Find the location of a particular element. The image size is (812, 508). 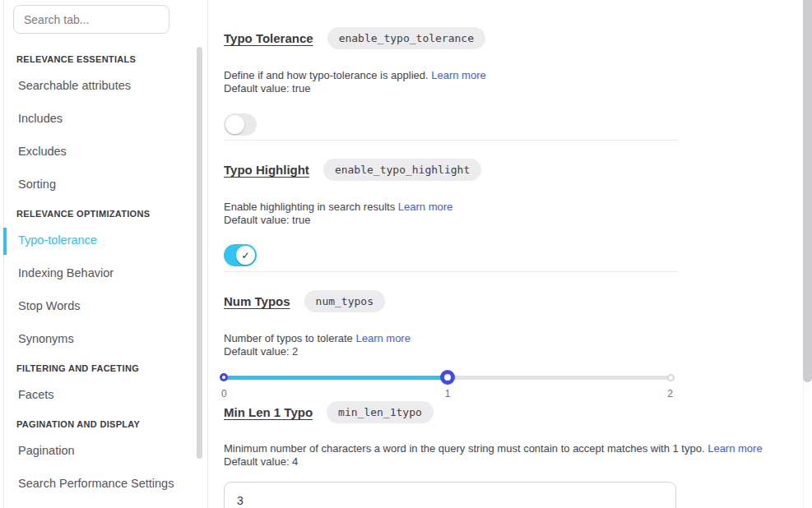

setting-typo-highlight-header: Typo Highlight enable_typo_highlight is located at coordinates (352, 169).